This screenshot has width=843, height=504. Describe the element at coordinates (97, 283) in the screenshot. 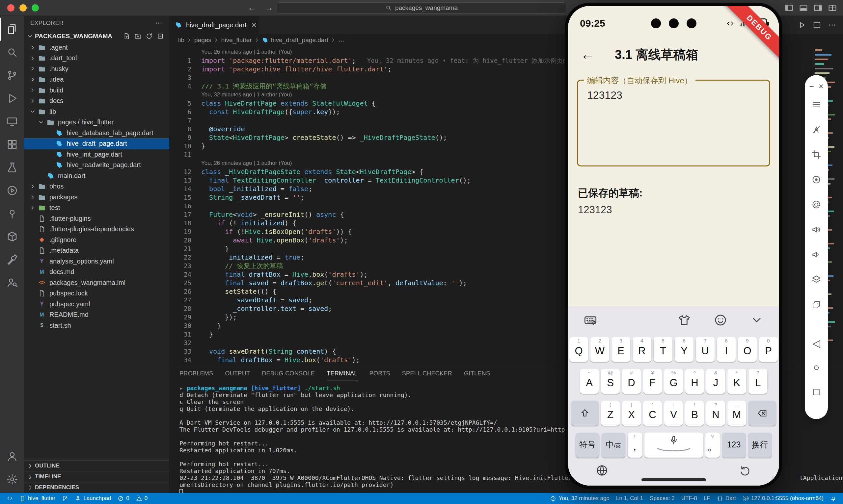

I see `tree-item: <>packages_wangmama.iml` at that location.